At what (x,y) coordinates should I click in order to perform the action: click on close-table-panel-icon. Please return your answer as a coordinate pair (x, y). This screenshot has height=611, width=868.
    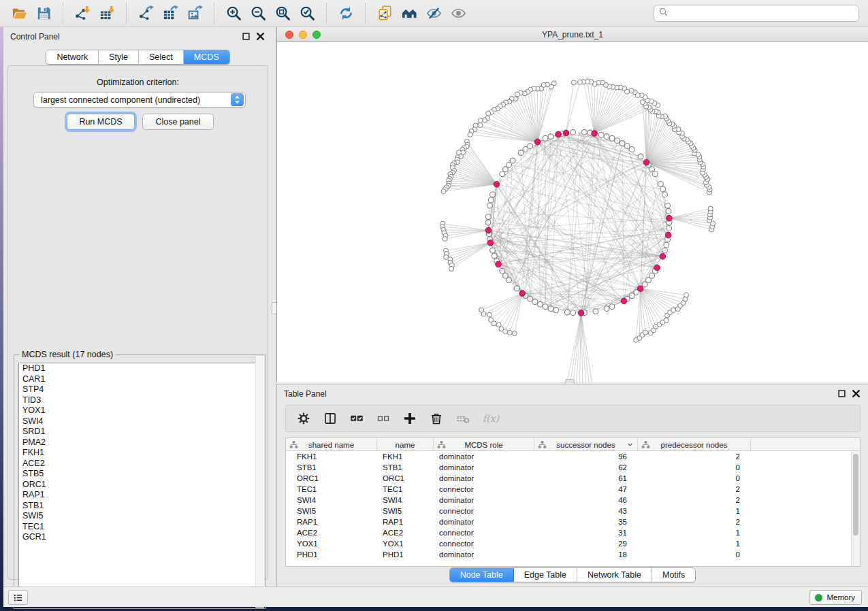
    Looking at the image, I should click on (856, 393).